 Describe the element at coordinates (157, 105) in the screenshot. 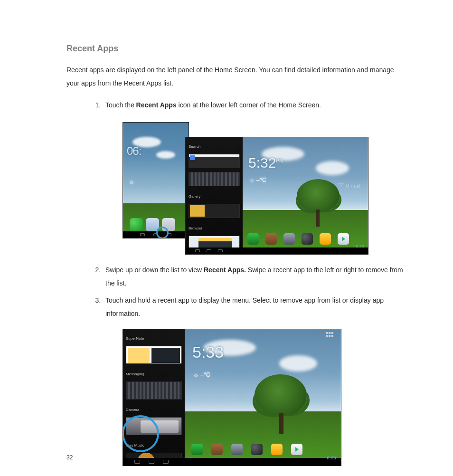

I see `step-1-bold: Recent Apps` at that location.